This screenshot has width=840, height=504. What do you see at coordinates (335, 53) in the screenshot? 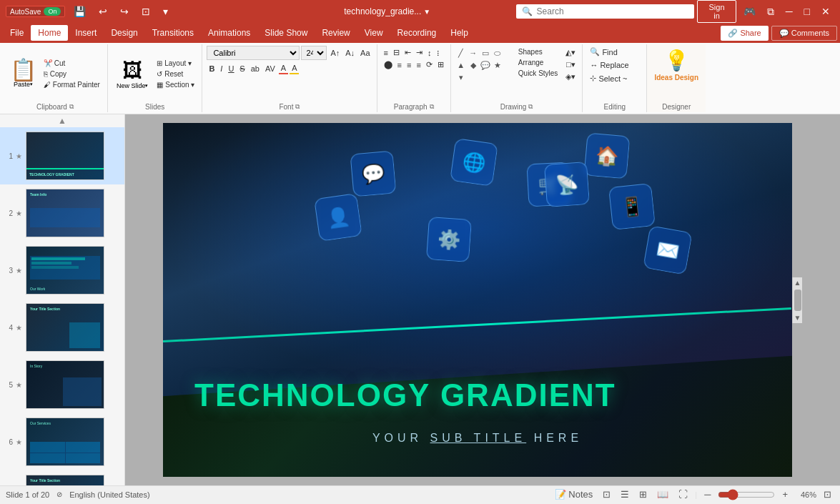
I see `font-increase-button: A↑` at bounding box center [335, 53].